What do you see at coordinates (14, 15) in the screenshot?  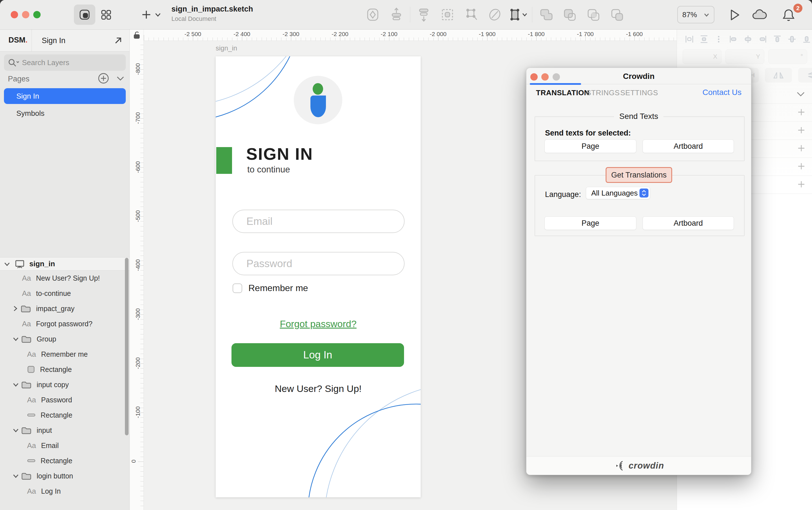 I see `close-traffic-light` at bounding box center [14, 15].